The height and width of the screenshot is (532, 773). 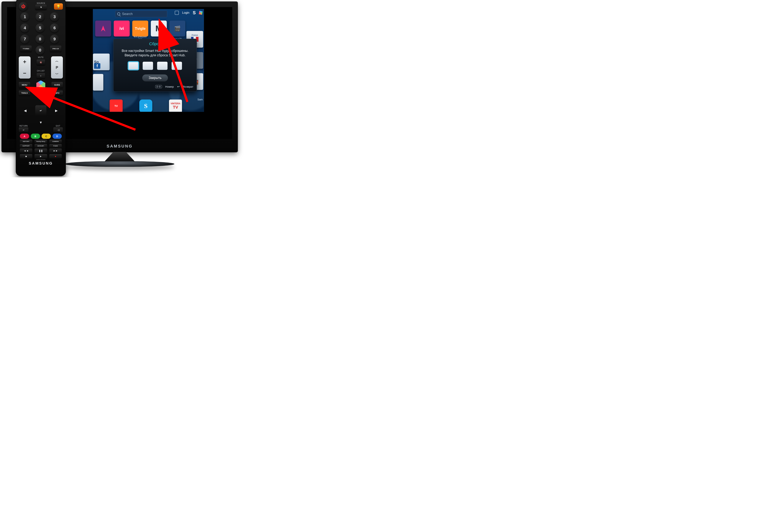 What do you see at coordinates (26, 146) in the screenshot?
I see `support-button: SUPPORT` at bounding box center [26, 146].